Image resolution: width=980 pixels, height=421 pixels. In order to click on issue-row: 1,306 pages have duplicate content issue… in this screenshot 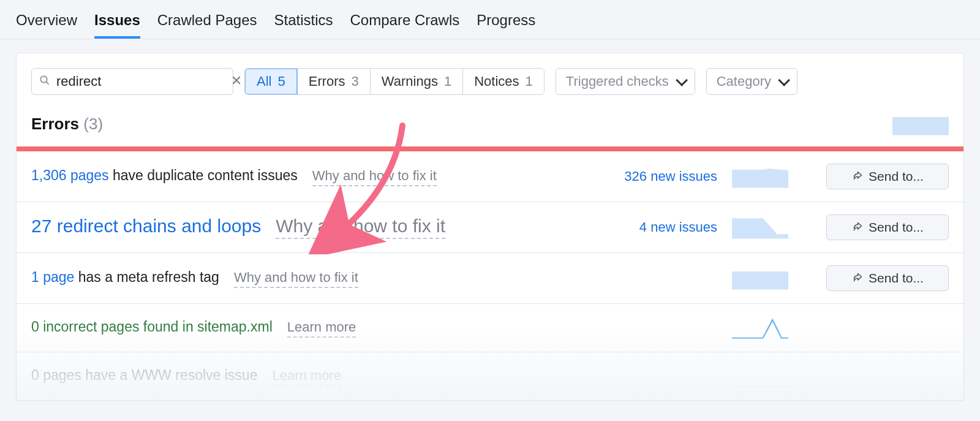, I will do `click(490, 176)`.